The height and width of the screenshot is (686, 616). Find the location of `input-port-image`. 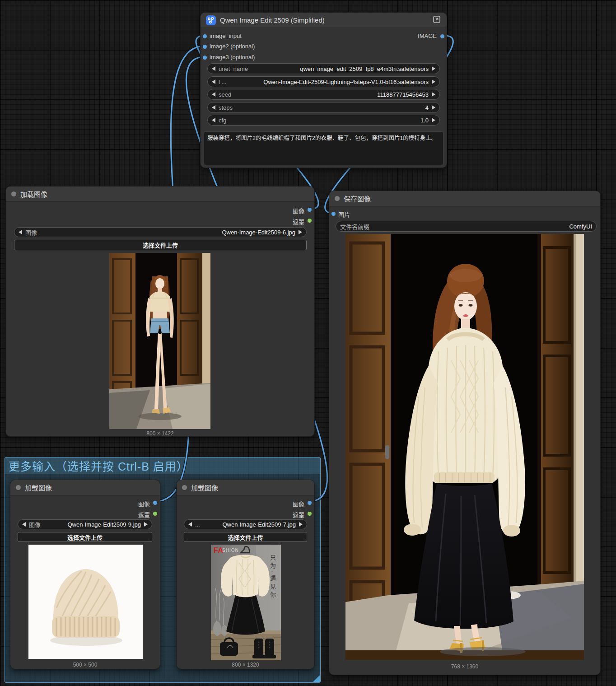

input-port-image is located at coordinates (333, 214).